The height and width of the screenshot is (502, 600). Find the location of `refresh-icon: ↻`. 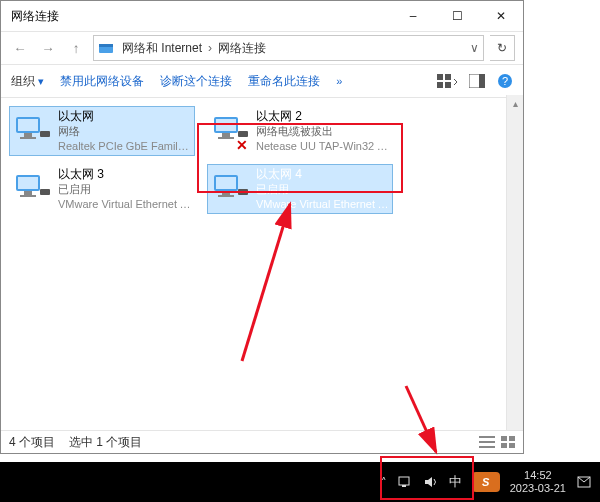

refresh-icon: ↻ is located at coordinates (502, 48).